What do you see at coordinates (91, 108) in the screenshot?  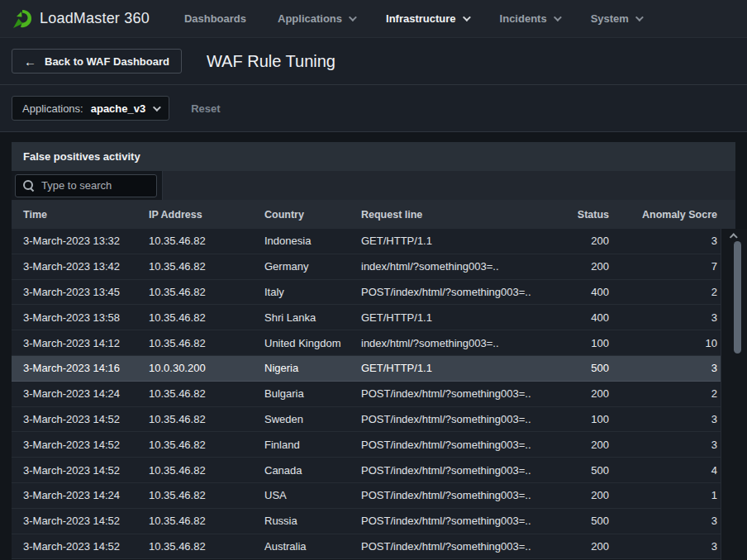 I see `applications-filter-dropdown: Applications: apache_v3` at bounding box center [91, 108].